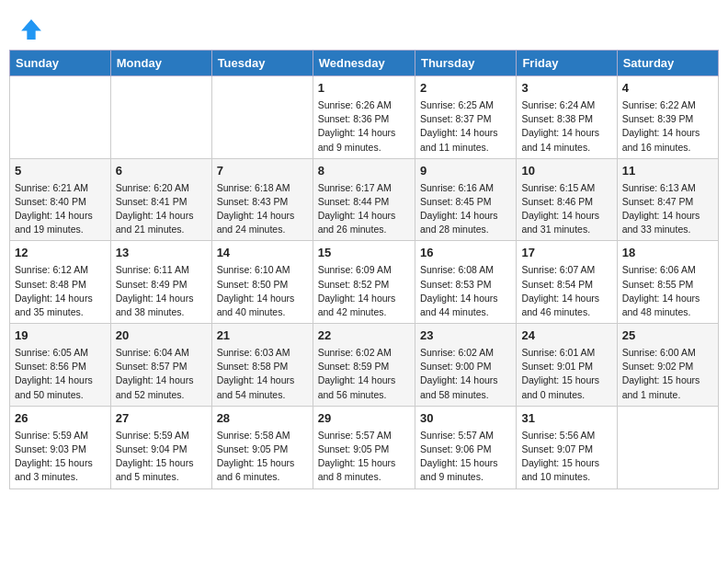 This screenshot has width=728, height=563. What do you see at coordinates (61, 230) in the screenshot?
I see `daylight-text: and 19 minutes.` at bounding box center [61, 230].